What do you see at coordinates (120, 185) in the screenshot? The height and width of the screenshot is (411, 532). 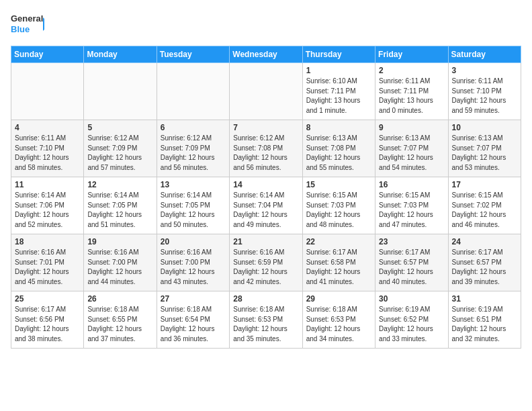 I see `day-number: 12` at bounding box center [120, 185].